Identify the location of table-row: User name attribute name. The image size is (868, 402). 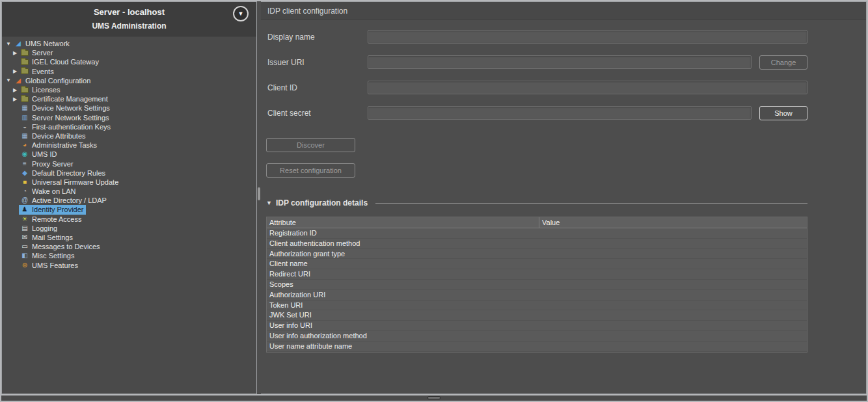
(537, 347).